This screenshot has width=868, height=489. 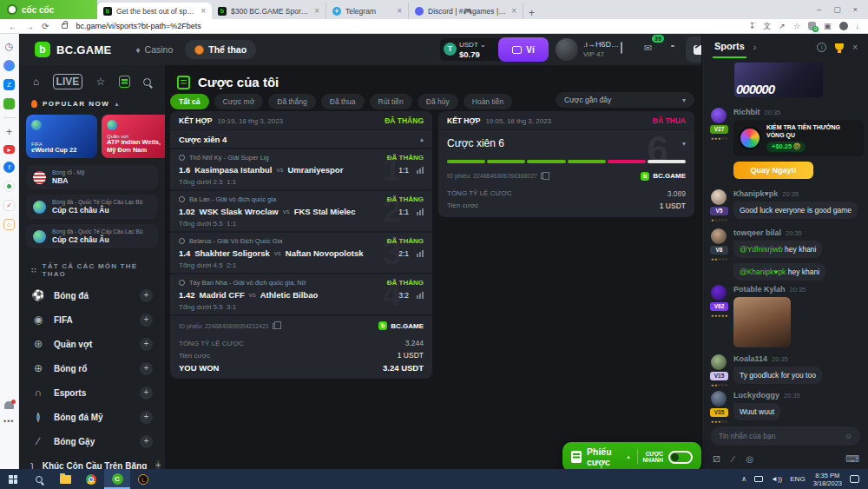 I want to click on gif-icon: ◎, so click(x=750, y=459).